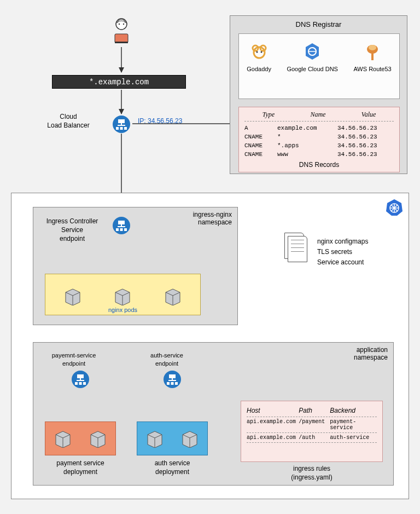  Describe the element at coordinates (342, 252) in the screenshot. I see `config-docs-list: nginx configmaps TLS secrets Service acc…` at that location.